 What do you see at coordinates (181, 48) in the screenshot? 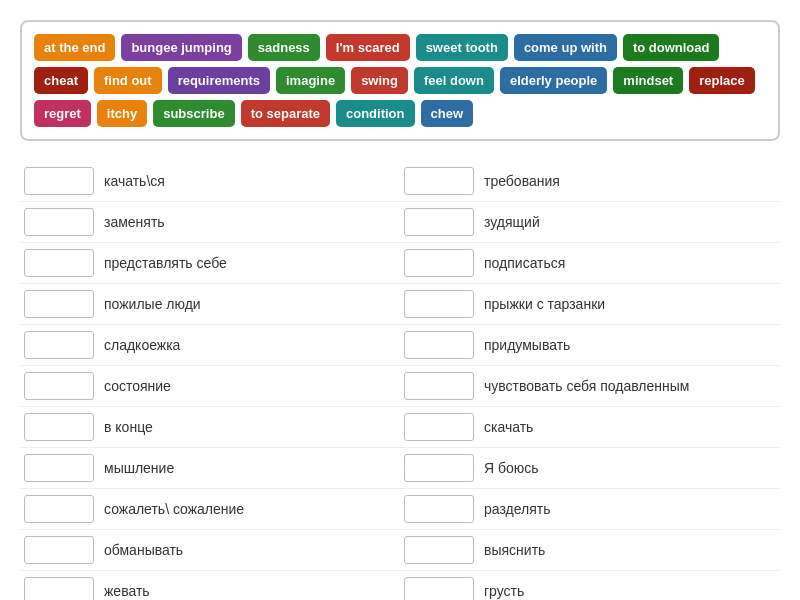
I see `word-tag-bungee_jumping: bungee jumping` at bounding box center [181, 48].